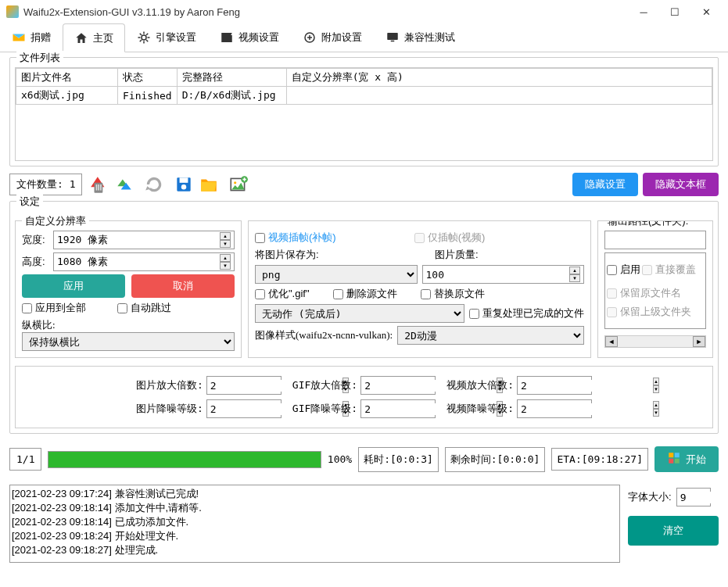 Image resolution: width=728 pixels, height=587 pixels. What do you see at coordinates (605, 184) in the screenshot?
I see `hide-settings-button: 隐藏设置` at bounding box center [605, 184].